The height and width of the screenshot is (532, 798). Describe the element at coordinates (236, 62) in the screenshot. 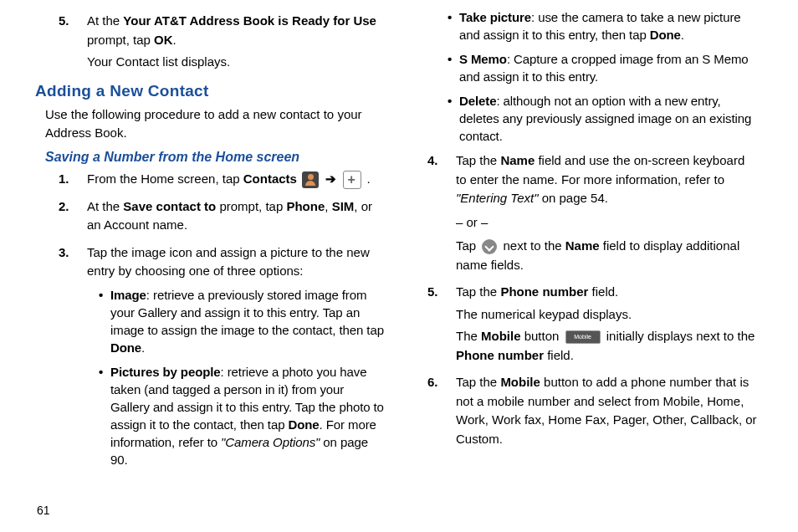

I see `sub-text: Your Contact list displays.` at that location.